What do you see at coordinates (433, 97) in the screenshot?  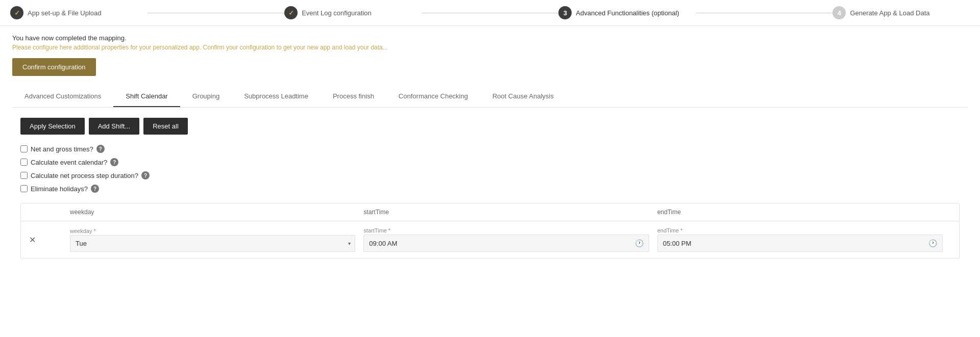 I see `tab-conformance-checking: Conformance Checking` at bounding box center [433, 97].